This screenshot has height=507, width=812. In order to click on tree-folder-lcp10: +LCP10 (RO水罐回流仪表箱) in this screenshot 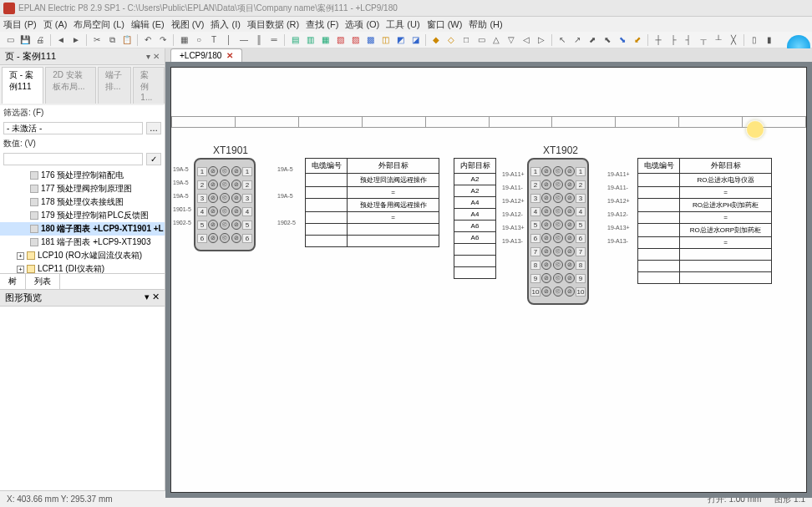, I will do `click(82, 256)`.